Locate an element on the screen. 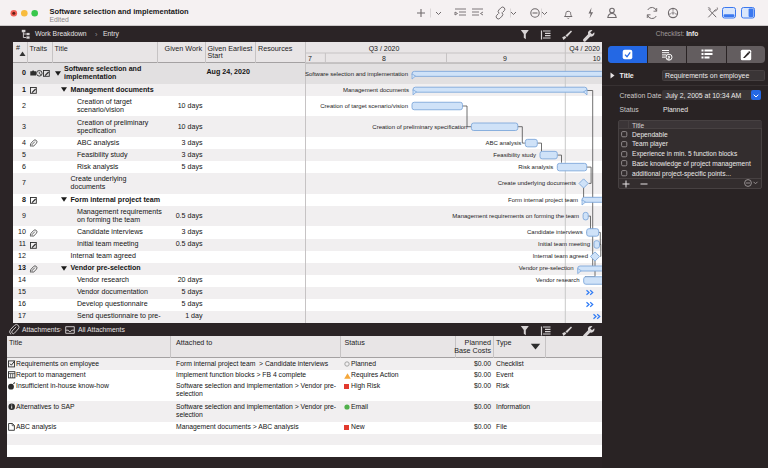  svg-text: 7 is located at coordinates (310, 58).